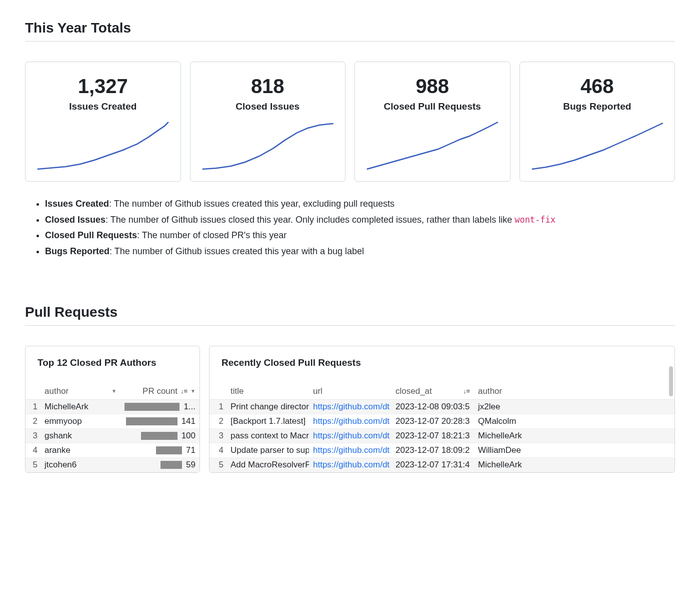 This screenshot has width=700, height=604. I want to click on pr-closed-at-cell: 2023-12-07 18:09:2, so click(433, 450).